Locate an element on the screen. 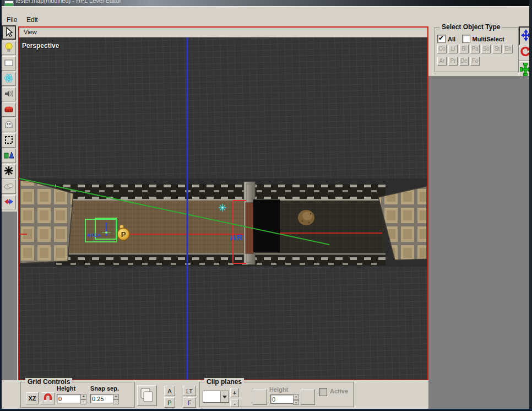 The image size is (532, 411). clip-plane-side-button is located at coordinates (308, 397).